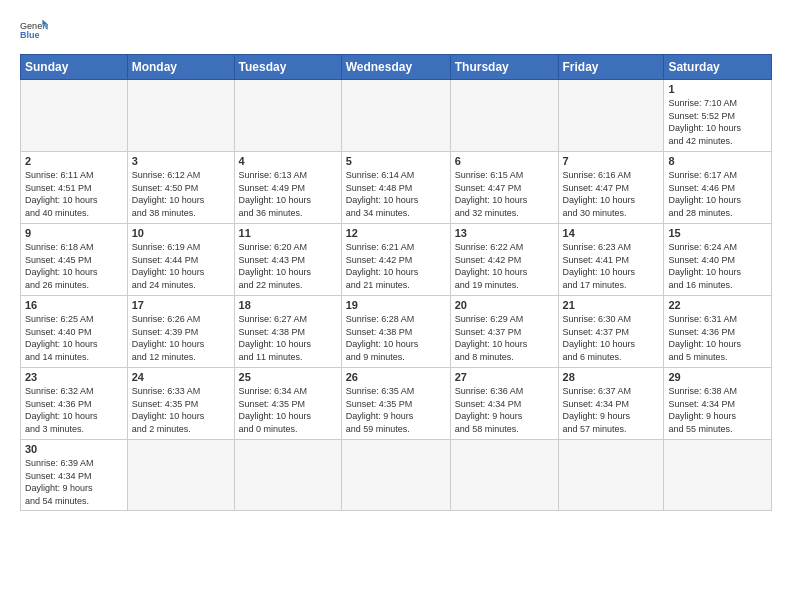 The width and height of the screenshot is (792, 612). Describe the element at coordinates (180, 260) in the screenshot. I see `calendar-cell: 10Sunrise: 6:19 AM Sunset: 4:44 PM Dayli…` at that location.